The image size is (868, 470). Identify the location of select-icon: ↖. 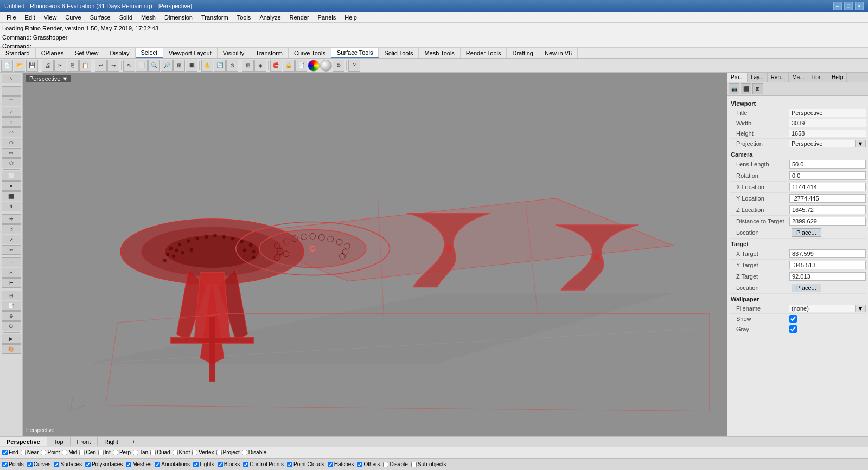
(129, 66).